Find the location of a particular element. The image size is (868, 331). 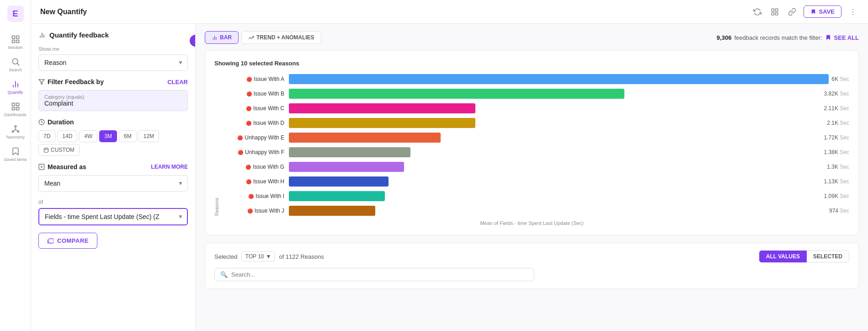

bar-value: 1.38K Sec is located at coordinates (836, 152).